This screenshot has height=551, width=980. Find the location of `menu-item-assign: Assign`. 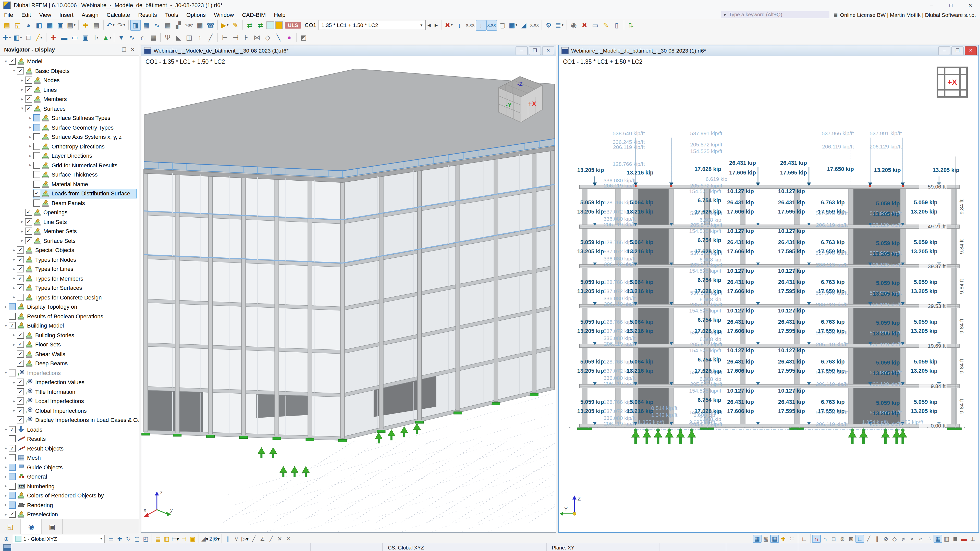

menu-item-assign: Assign is located at coordinates (90, 14).